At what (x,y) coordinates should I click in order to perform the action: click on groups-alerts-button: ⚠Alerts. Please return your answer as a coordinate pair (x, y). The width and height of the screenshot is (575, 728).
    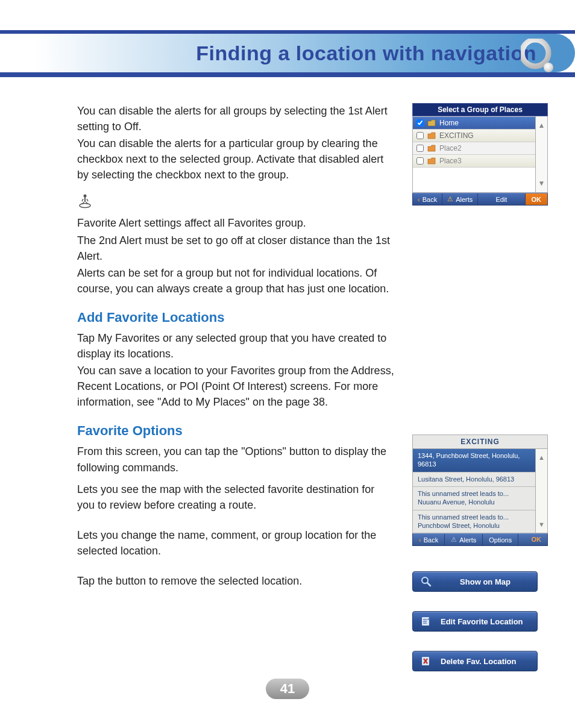
    Looking at the image, I should click on (460, 199).